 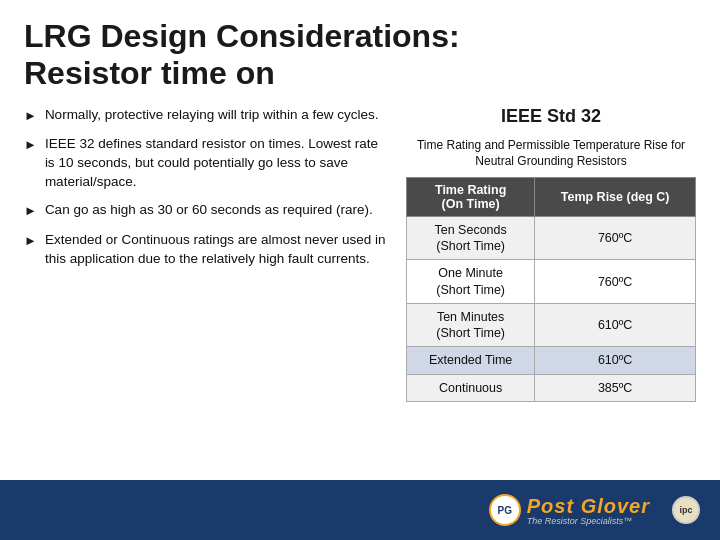 I want to click on list-item: ► IEEE 32 defines standard resistor on t…, so click(x=205, y=164).